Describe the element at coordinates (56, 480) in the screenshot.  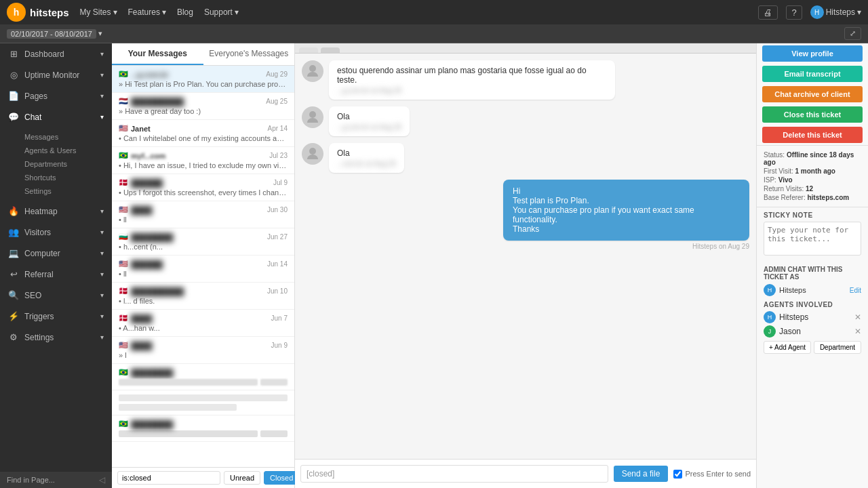
I see `find-page-button: Find in Page... ◁` at that location.